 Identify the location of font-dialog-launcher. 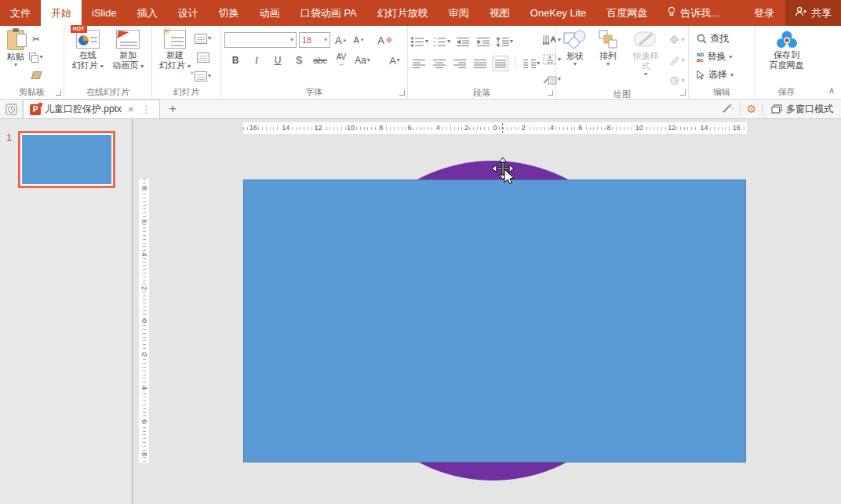
(402, 92).